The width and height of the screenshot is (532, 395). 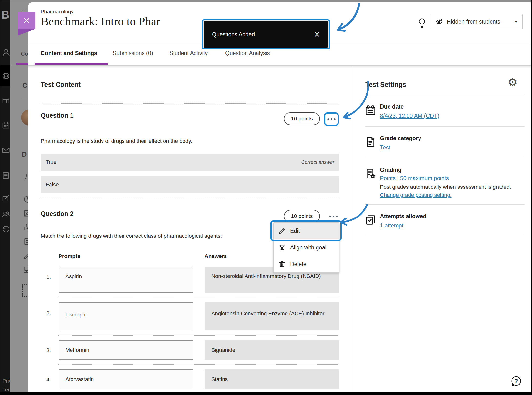 I want to click on menu-item-label: Align with goal, so click(x=308, y=248).